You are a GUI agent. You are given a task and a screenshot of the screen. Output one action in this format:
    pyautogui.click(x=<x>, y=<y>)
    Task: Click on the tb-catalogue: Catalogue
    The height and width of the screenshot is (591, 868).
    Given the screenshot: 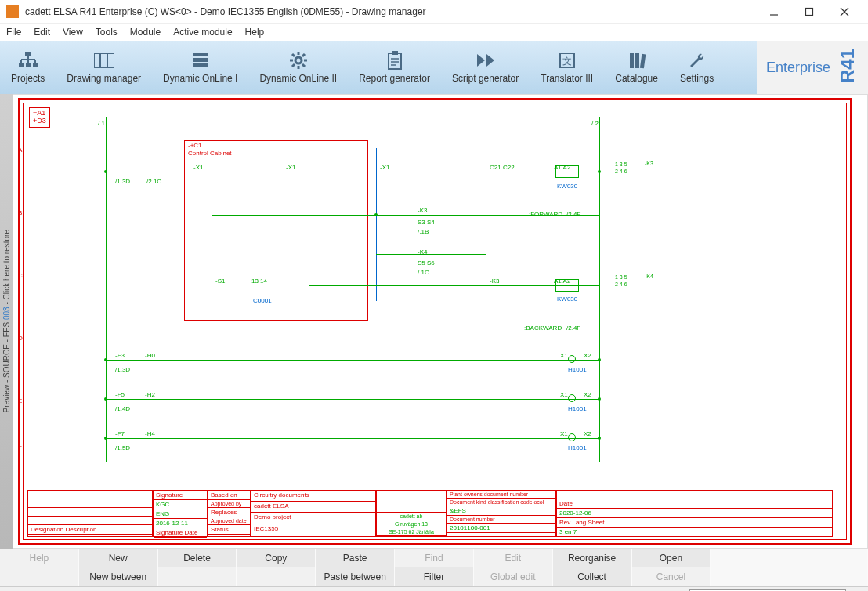 What is the action you would take?
    pyautogui.click(x=636, y=67)
    